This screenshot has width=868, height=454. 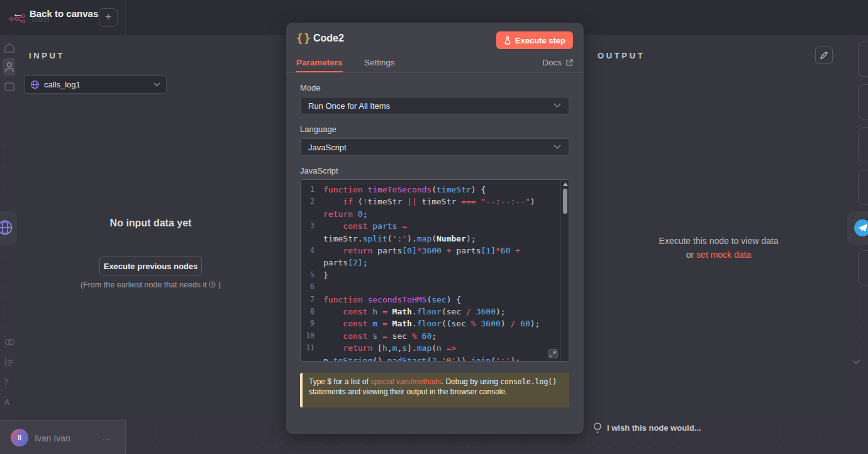 I want to click on code-line: 11 return [h,m,s].map(n => n.toString().…, so click(x=435, y=352).